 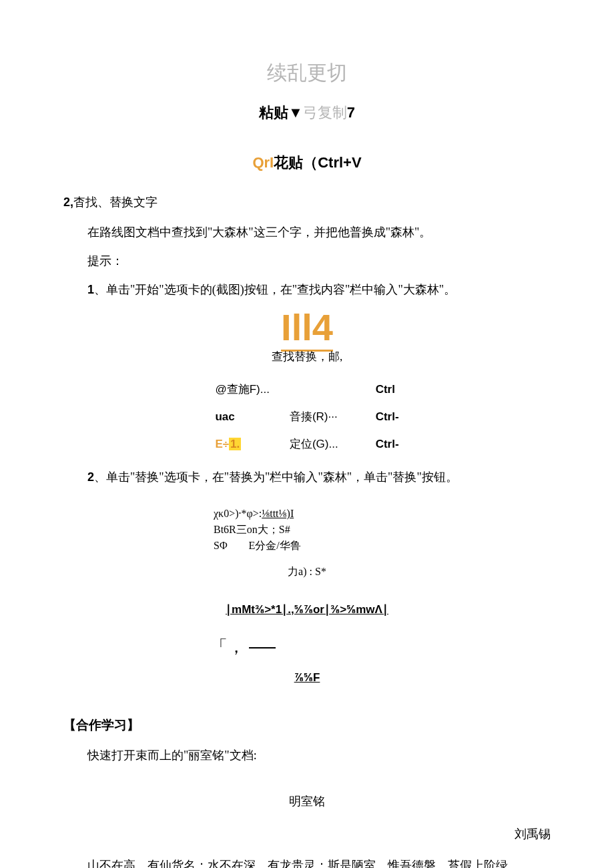 I want to click on open-doc-line: 快速打开束而上的"丽室铭"文档:, so click(x=307, y=755).